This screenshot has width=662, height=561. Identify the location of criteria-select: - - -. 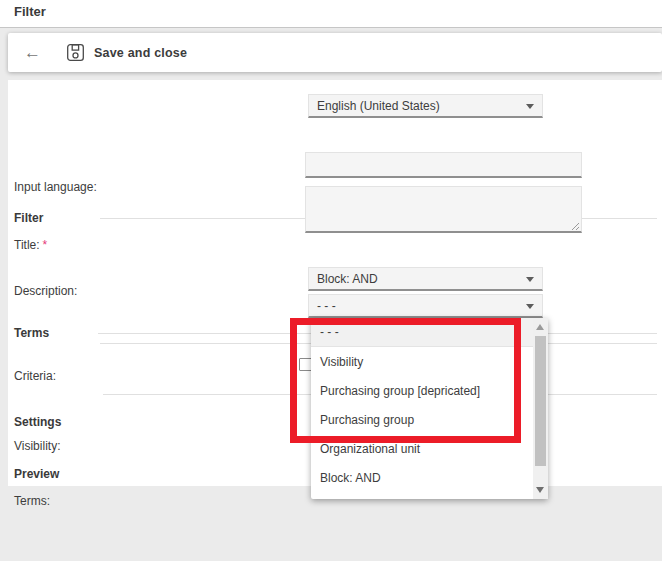
(426, 306).